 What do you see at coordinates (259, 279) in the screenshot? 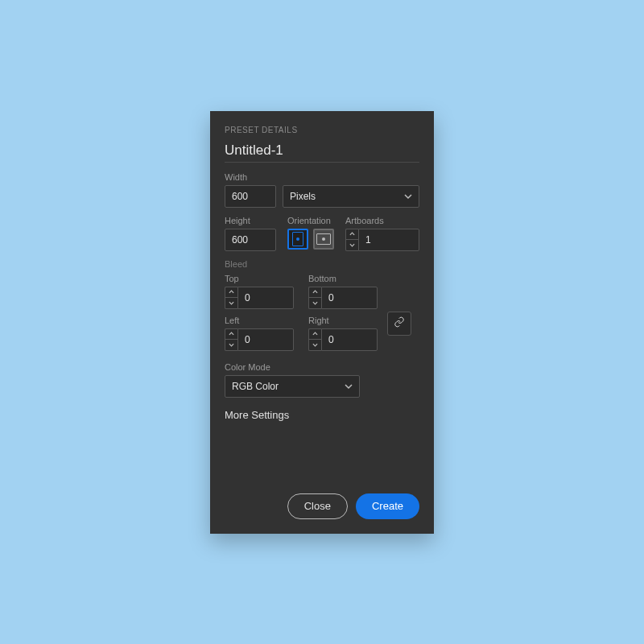
I see `bleed-top-label: Top` at bounding box center [259, 279].